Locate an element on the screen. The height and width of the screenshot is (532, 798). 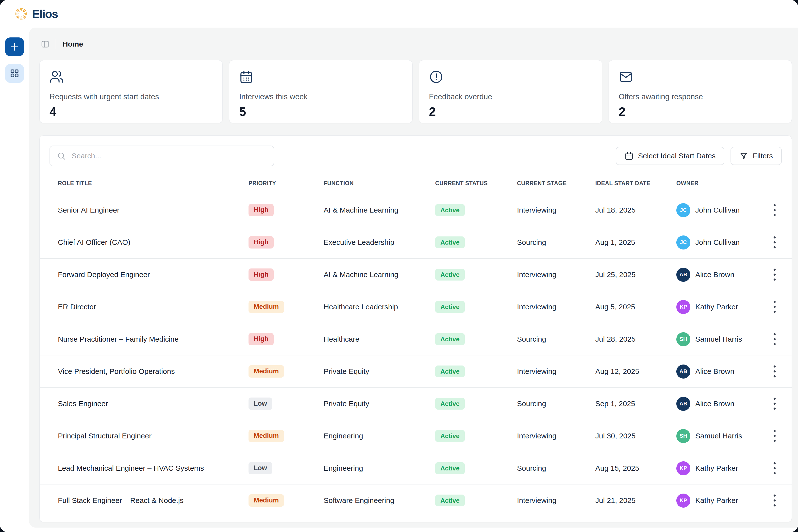
sidebar is located at coordinates (15, 280).